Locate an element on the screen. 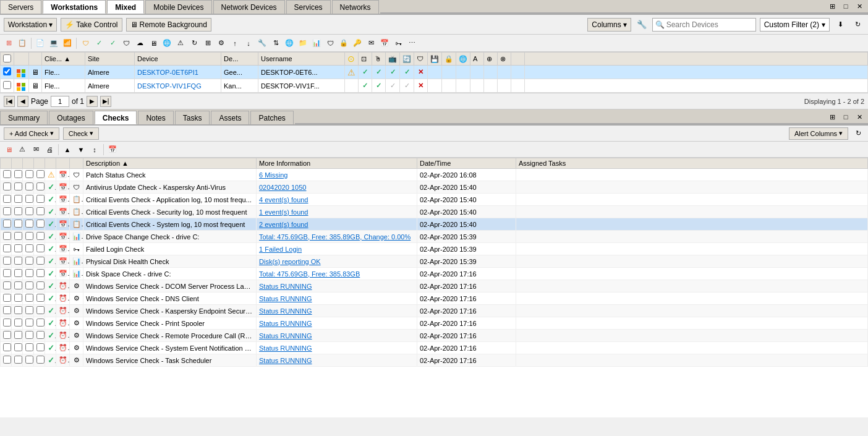  check-desc-8: Physical Disk Health Check is located at coordinates (170, 262).